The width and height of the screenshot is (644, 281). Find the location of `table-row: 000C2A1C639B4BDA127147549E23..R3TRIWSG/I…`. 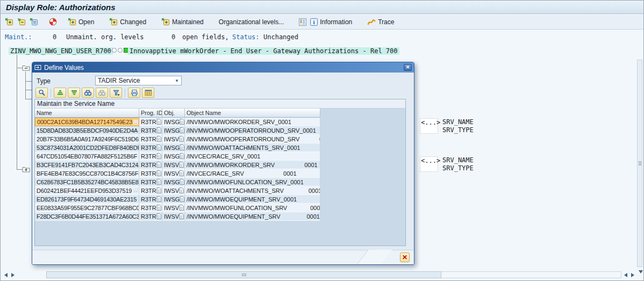

table-row: 000C2A1C639B4BDA127147549E23..R3TRIWSG/I… is located at coordinates (220, 122).